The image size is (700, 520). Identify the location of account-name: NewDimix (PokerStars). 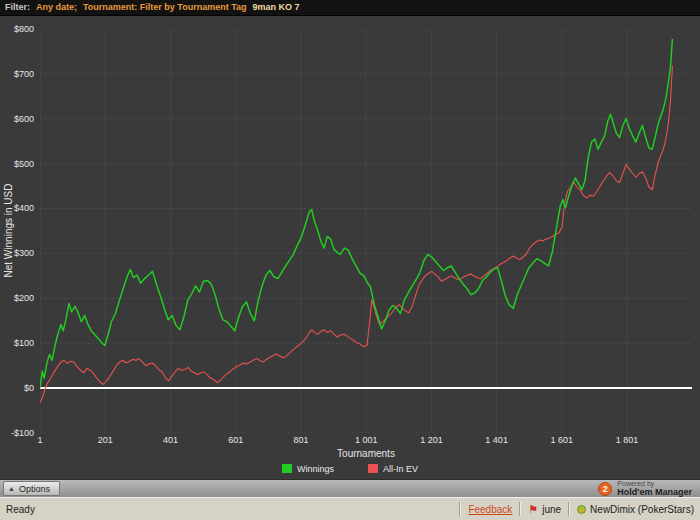
(642, 510).